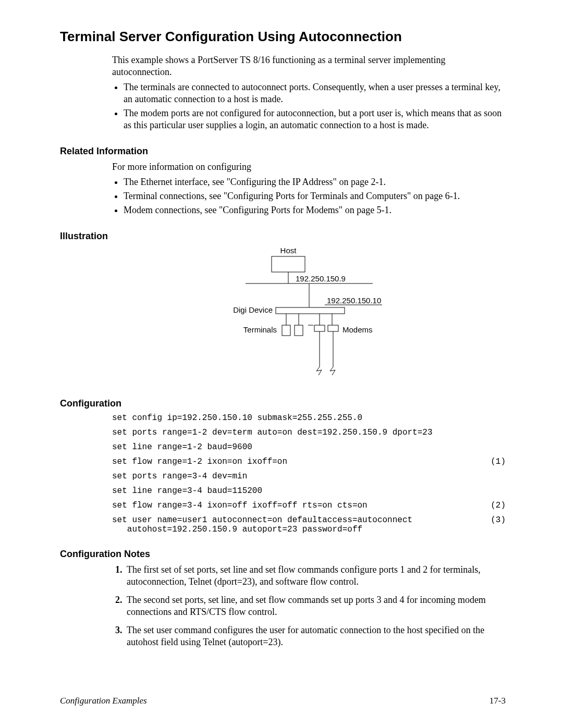  I want to click on related-list: The Ethernet interface, see "Configuring…, so click(309, 196).